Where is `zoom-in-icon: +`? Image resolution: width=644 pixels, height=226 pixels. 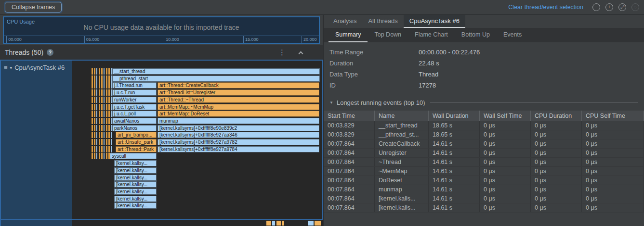
zoom-in-icon: + is located at coordinates (609, 7).